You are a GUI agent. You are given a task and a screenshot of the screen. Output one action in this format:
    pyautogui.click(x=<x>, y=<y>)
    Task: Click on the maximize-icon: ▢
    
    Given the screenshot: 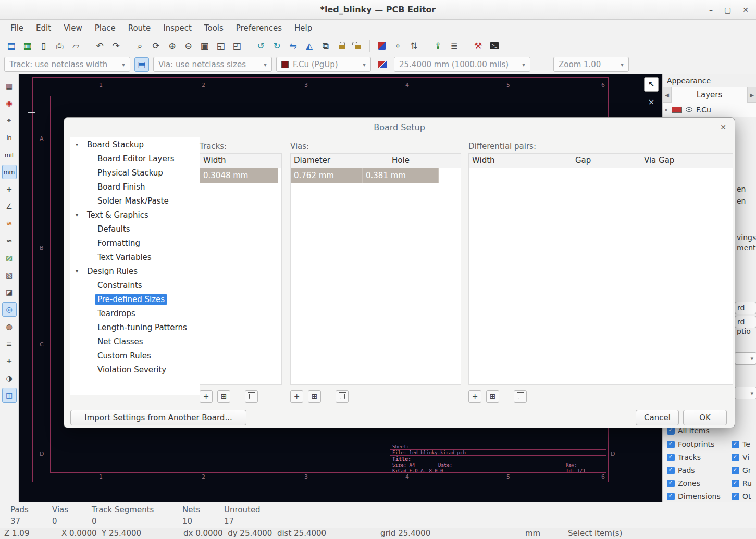 What is the action you would take?
    pyautogui.click(x=727, y=10)
    